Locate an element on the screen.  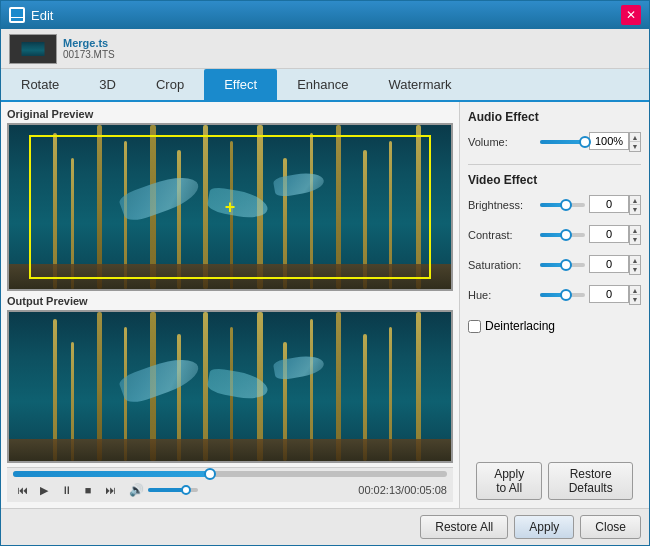
tab-enhance: Enhance is located at coordinates (322, 84).